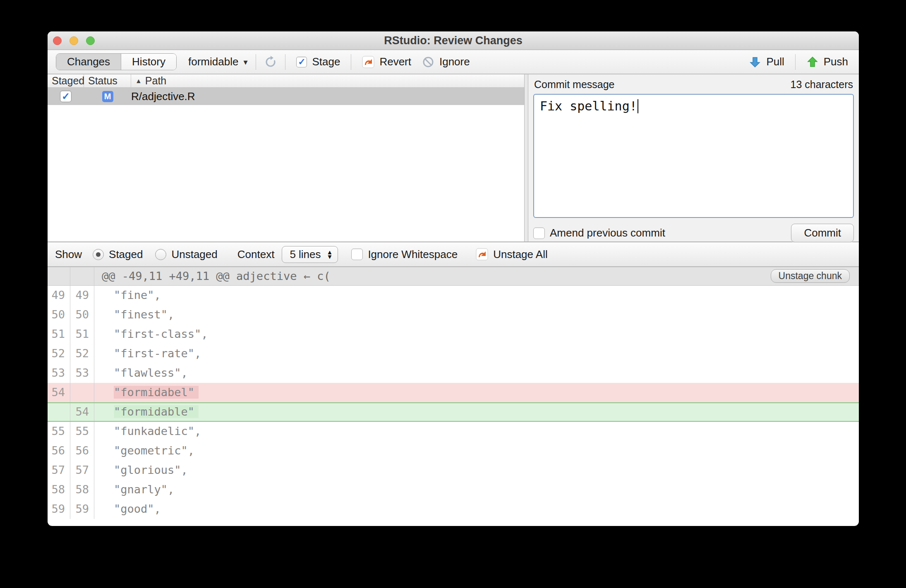 The height and width of the screenshot is (588, 906). I want to click on radio-unselected-icon, so click(161, 255).